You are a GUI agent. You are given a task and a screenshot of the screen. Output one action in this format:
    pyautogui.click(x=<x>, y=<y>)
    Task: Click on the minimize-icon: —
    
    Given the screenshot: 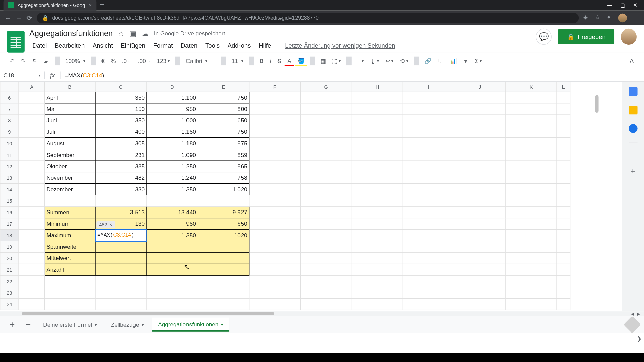 What is the action you would take?
    pyautogui.click(x=610, y=5)
    